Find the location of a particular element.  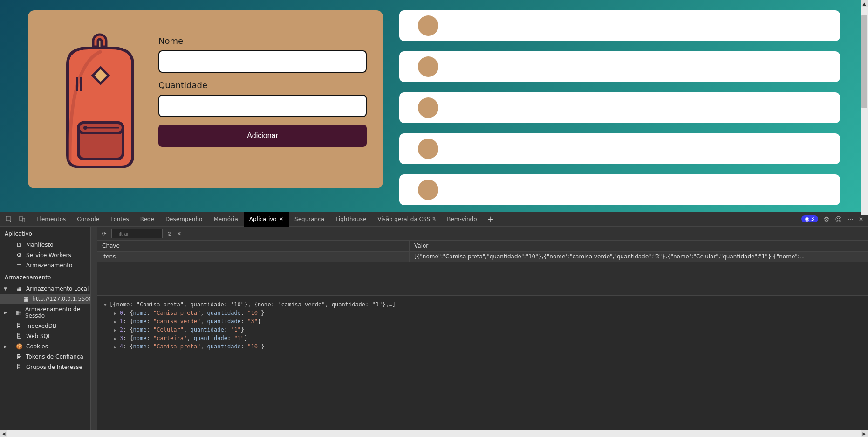

sidebar-item-serviceworkers: ⚙Service Workers is located at coordinates (45, 255).